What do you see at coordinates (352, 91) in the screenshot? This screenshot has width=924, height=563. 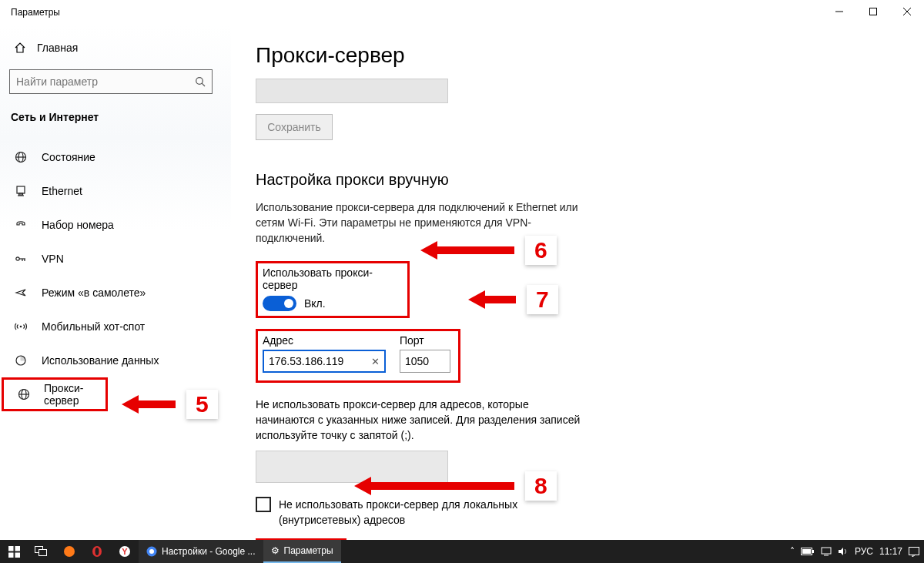 I see `script-address-input` at bounding box center [352, 91].